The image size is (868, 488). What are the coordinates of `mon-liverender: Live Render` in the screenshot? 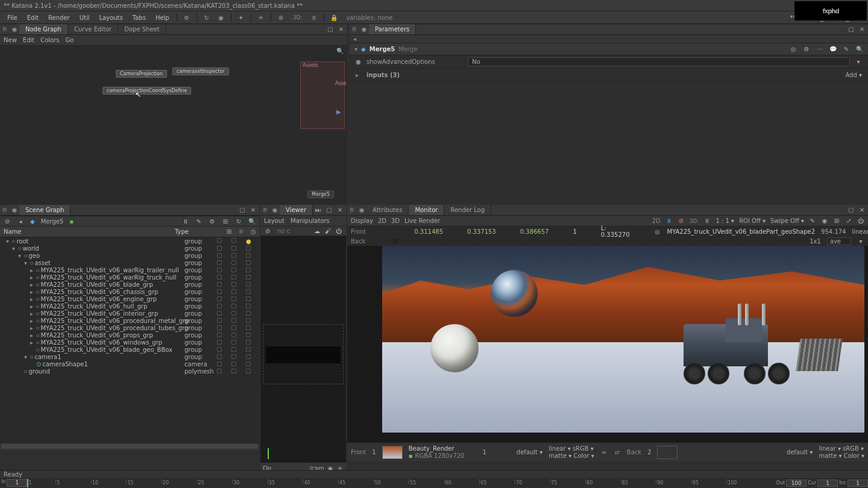 It's located at (422, 221).